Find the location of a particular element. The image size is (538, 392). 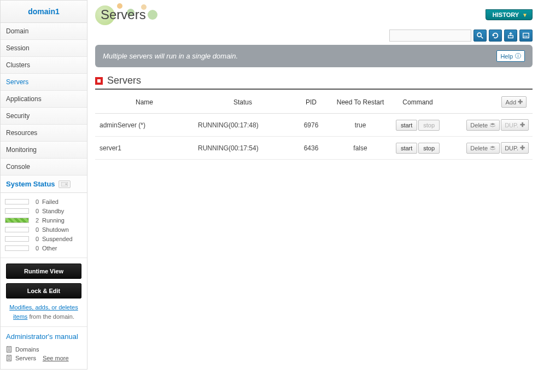

th-command: Command is located at coordinates (418, 102).